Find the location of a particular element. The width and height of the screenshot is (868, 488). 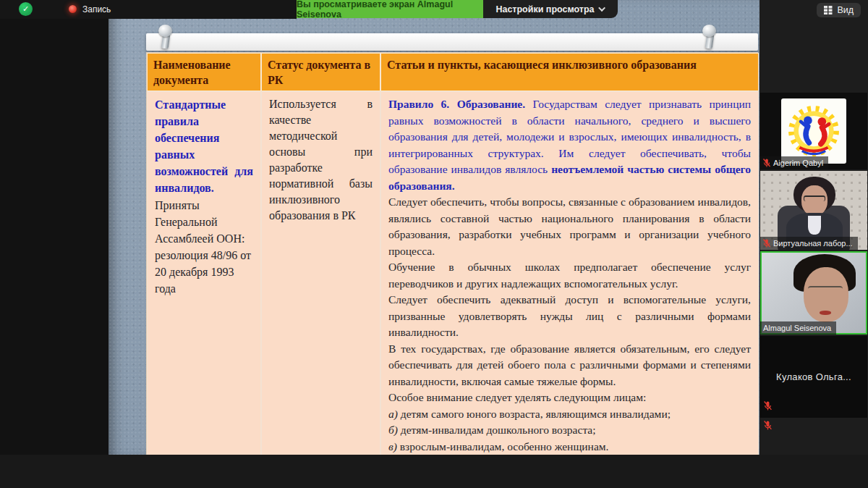

participant-name-label: Виртуальная лабор... is located at coordinates (809, 243).